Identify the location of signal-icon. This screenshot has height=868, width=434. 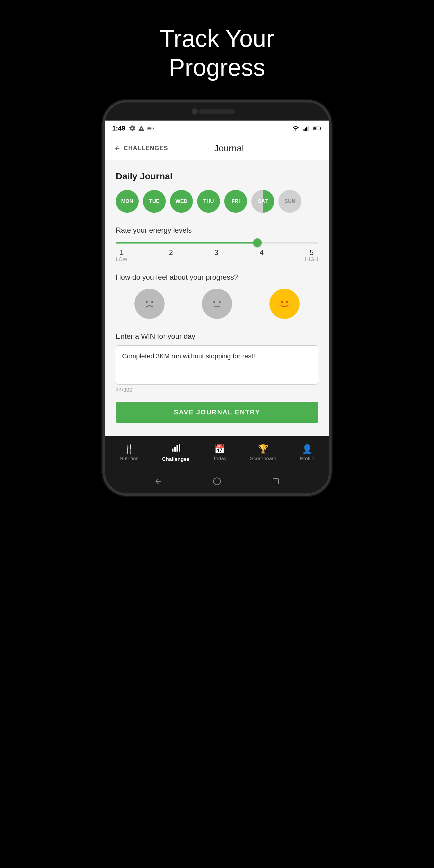
(307, 128).